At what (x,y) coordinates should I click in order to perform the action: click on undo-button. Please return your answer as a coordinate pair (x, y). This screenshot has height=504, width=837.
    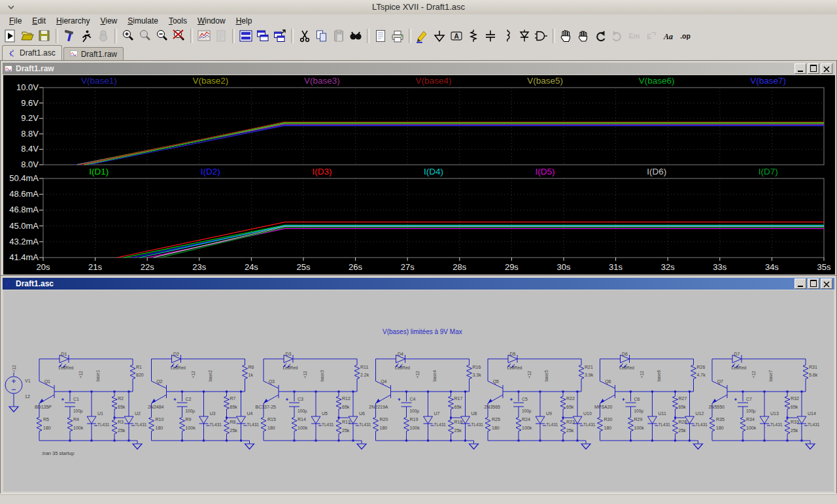
    Looking at the image, I should click on (600, 37).